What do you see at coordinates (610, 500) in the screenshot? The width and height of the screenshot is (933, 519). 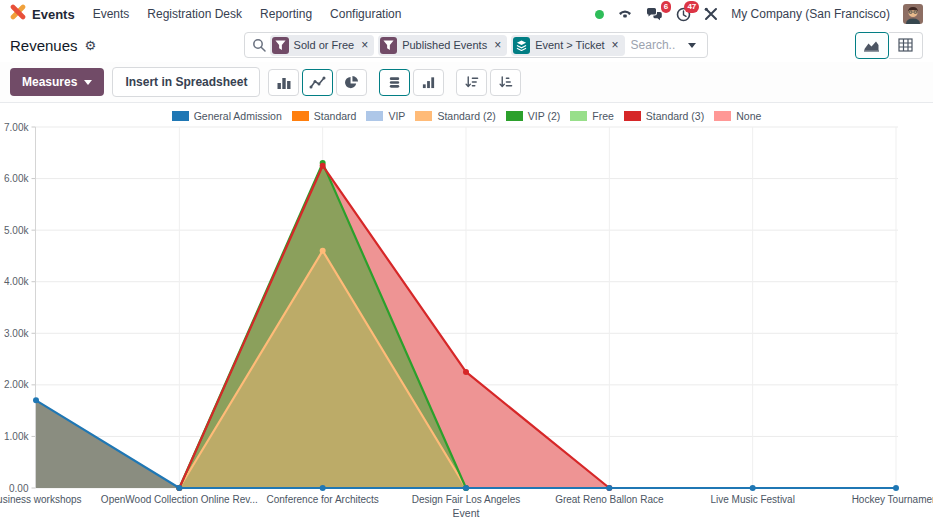 I see `x-tick-label: Great Reno Ballon Race` at bounding box center [610, 500].